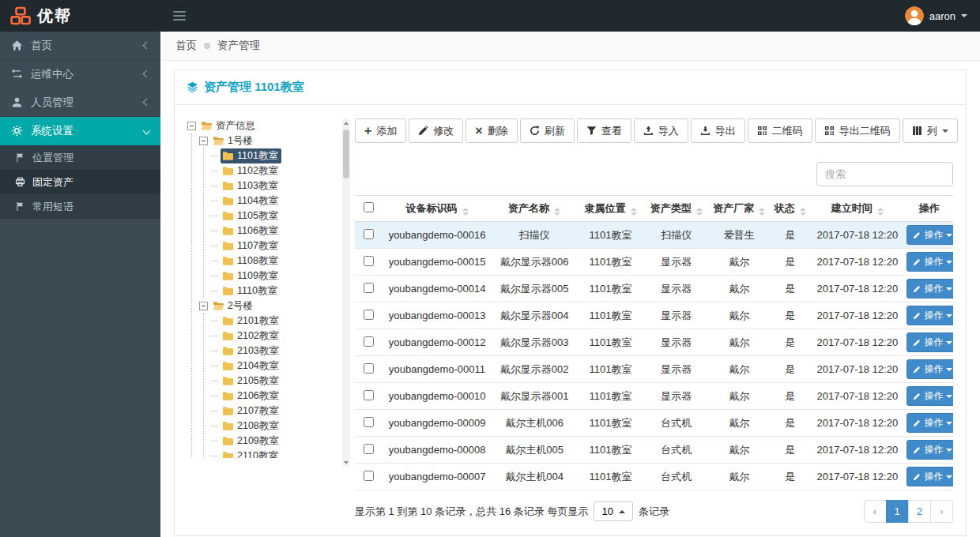 This screenshot has width=980, height=537. What do you see at coordinates (661, 131) in the screenshot?
I see `import-button: 导入` at bounding box center [661, 131].